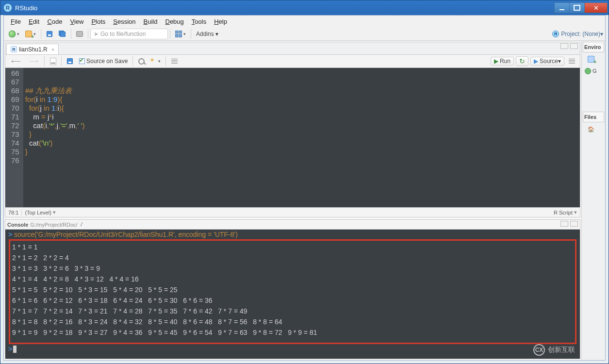 The width and height of the screenshot is (609, 364). What do you see at coordinates (305, 8) in the screenshot?
I see `title-bar: R RStudio` at bounding box center [305, 8].